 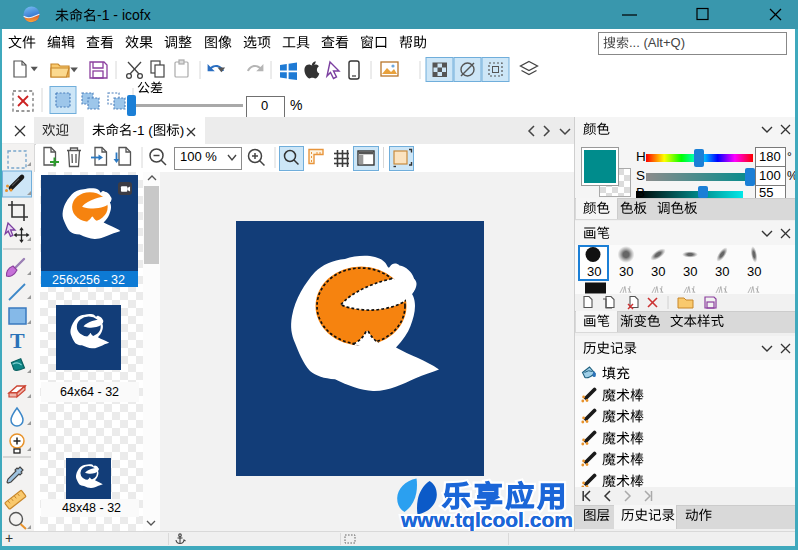 I want to click on svg-text: H, so click(x=641, y=156).